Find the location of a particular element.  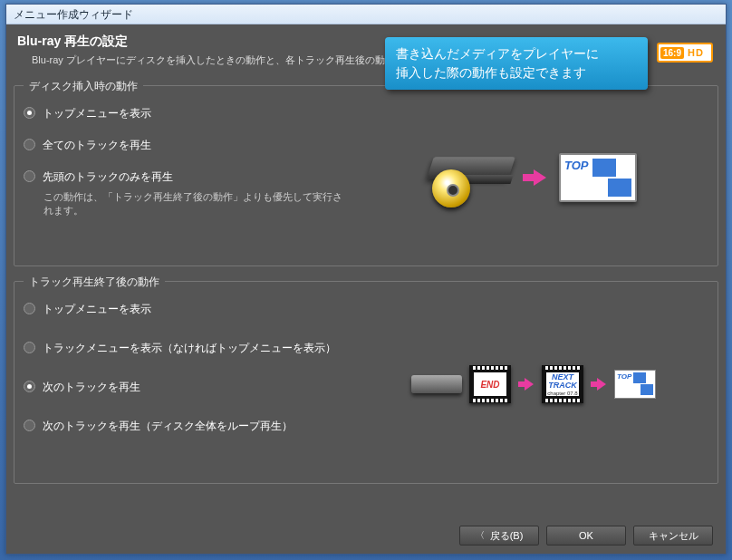

radio-label: 次のトラックを再生 is located at coordinates (92, 388).